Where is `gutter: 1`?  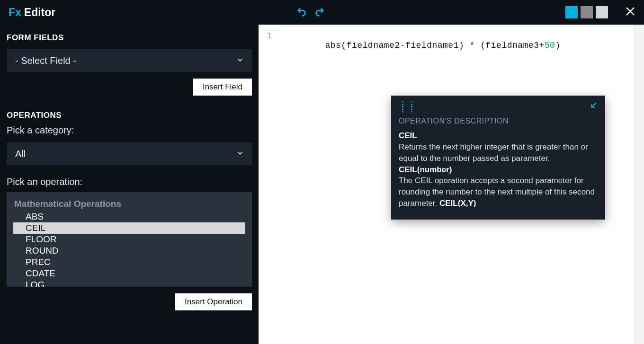
gutter: 1 is located at coordinates (270, 185).